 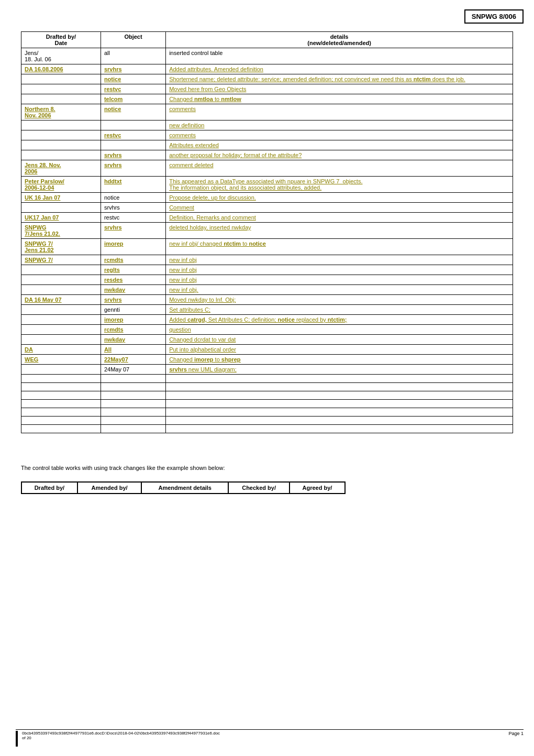 What do you see at coordinates (113, 99) in the screenshot?
I see `object-link: telcom` at bounding box center [113, 99].